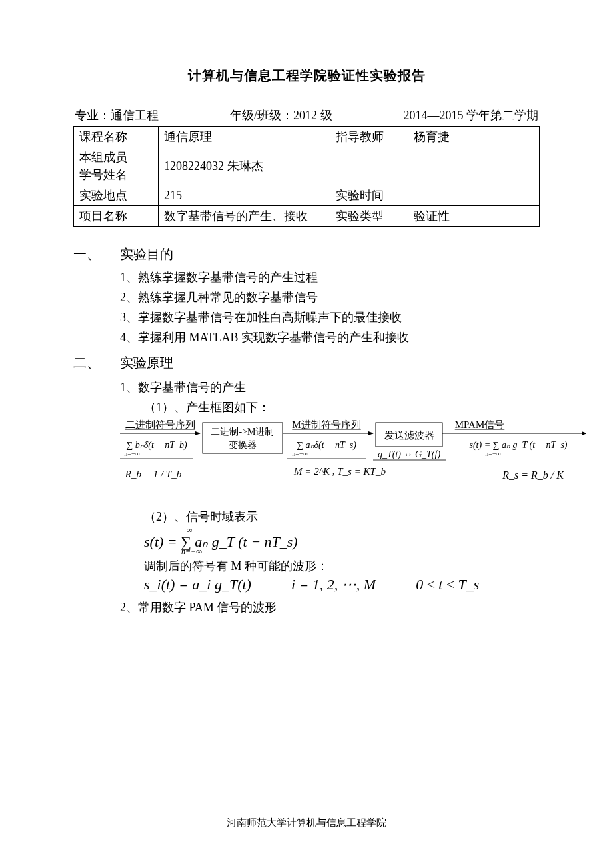  What do you see at coordinates (533, 475) in the screenshot?
I see `diagram-text: R_s = R_b / K` at bounding box center [533, 475].